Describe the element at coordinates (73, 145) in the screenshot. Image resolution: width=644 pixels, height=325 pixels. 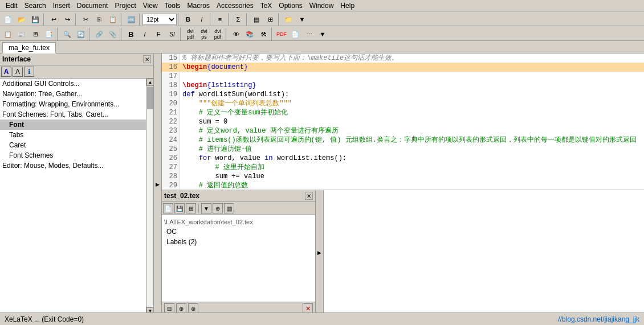
I see `tree-item-caret: Caret` at that location.